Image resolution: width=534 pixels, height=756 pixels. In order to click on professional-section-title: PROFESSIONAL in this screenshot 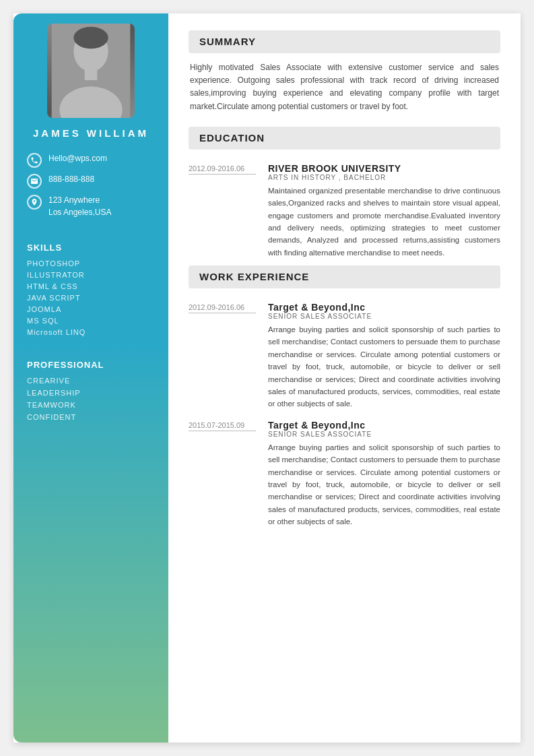, I will do `click(91, 365)`.